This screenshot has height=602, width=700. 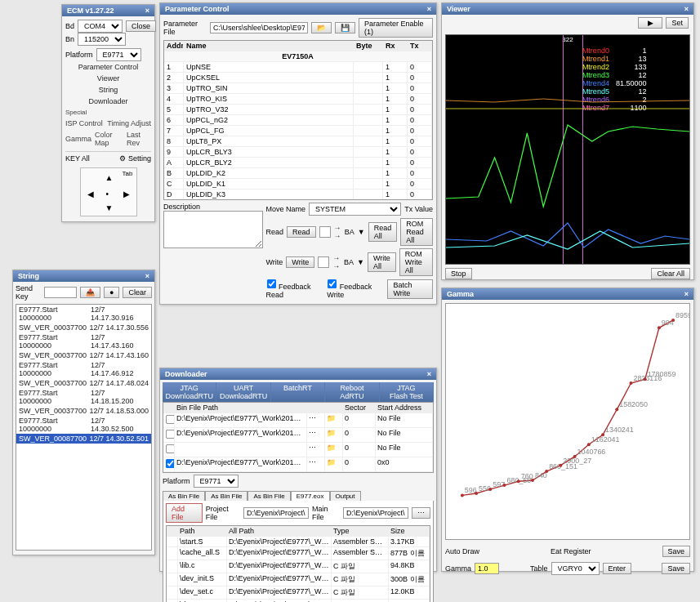 I want to click on arrow-down-icon: ▼, so click(x=109, y=207).